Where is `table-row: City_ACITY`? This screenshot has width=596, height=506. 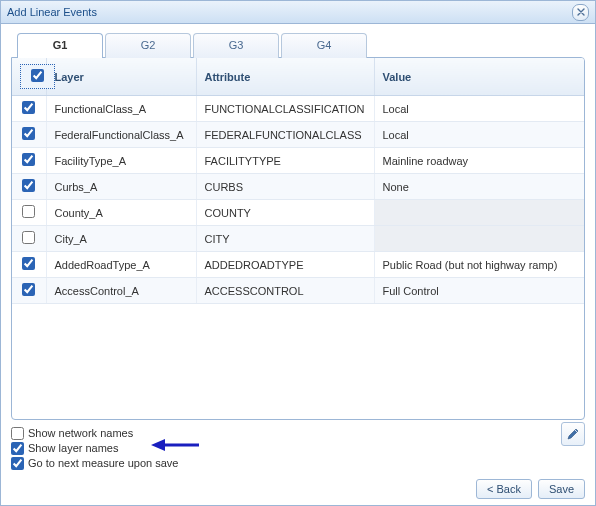
table-row: City_ACITY is located at coordinates (298, 239).